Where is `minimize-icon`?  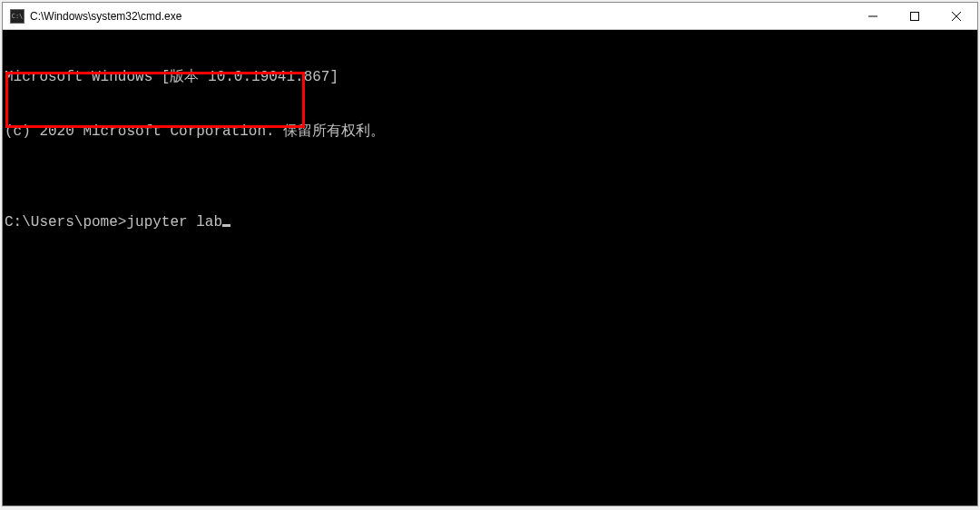 minimize-icon is located at coordinates (873, 16).